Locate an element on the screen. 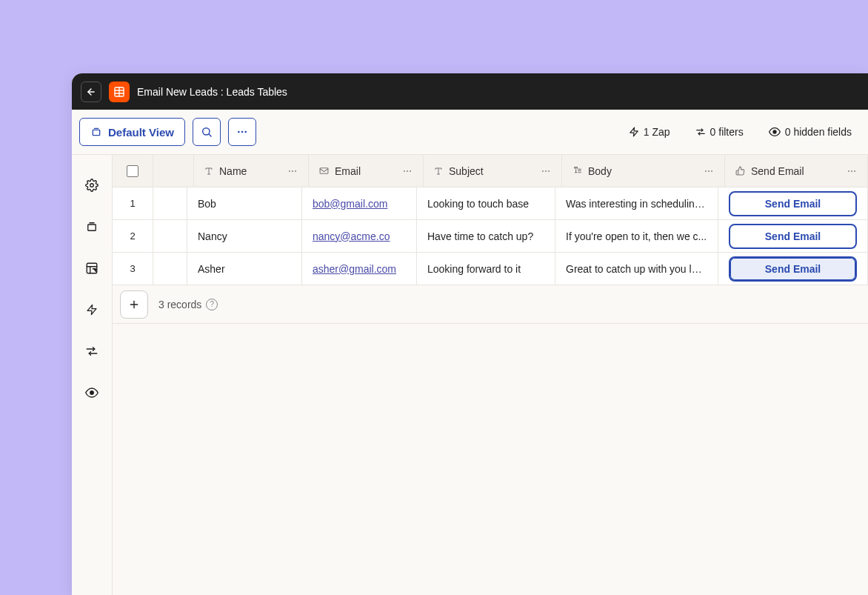 The width and height of the screenshot is (868, 595). column-header-email: Email is located at coordinates (366, 170).